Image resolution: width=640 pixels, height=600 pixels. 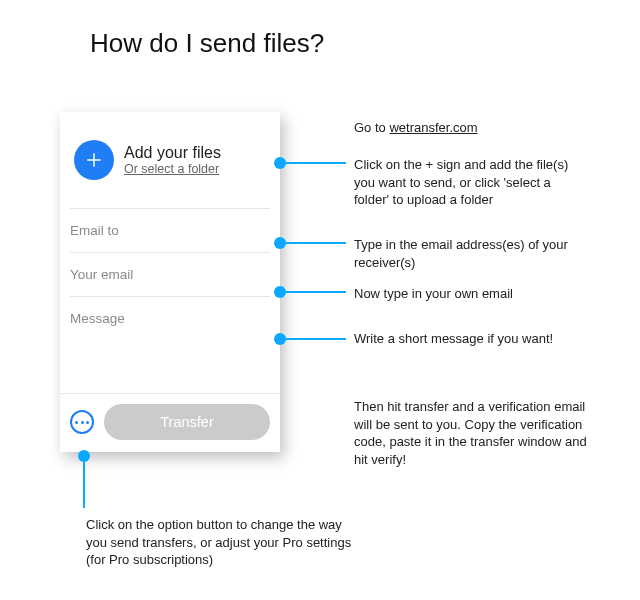 I want to click on add-files-labels: Add your files Or select a folder, so click(x=172, y=160).